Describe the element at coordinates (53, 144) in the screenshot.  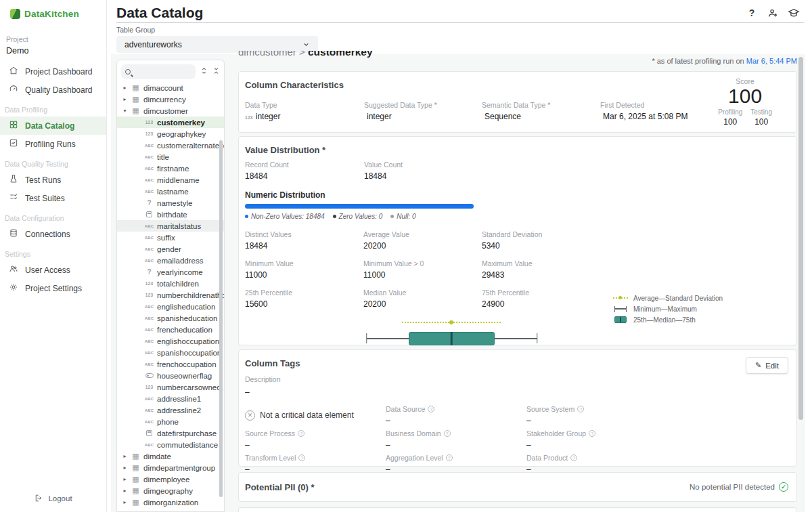
I see `sidebar-item-profiling-runs: Profiling Runs` at that location.